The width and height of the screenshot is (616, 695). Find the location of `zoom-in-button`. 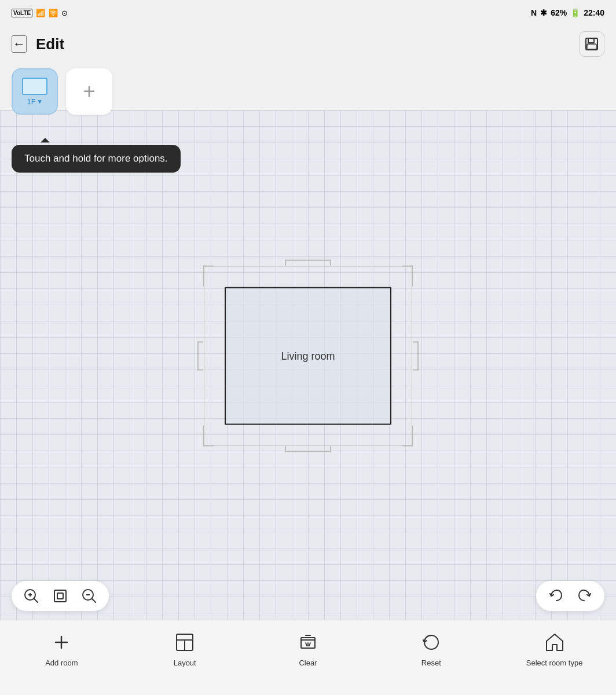

zoom-in-button is located at coordinates (31, 596).